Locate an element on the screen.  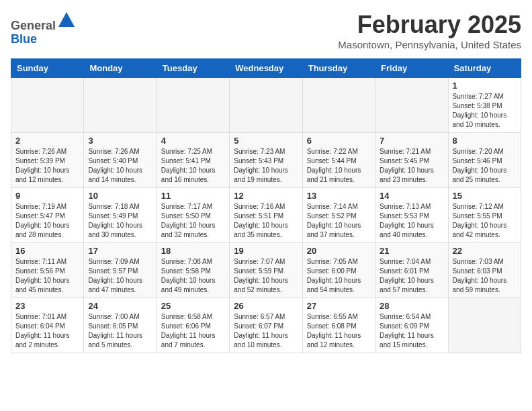
day-info: Sunrise: 7:00 AM Sunset: 6:05 PM Dayligh… is located at coordinates (120, 331).